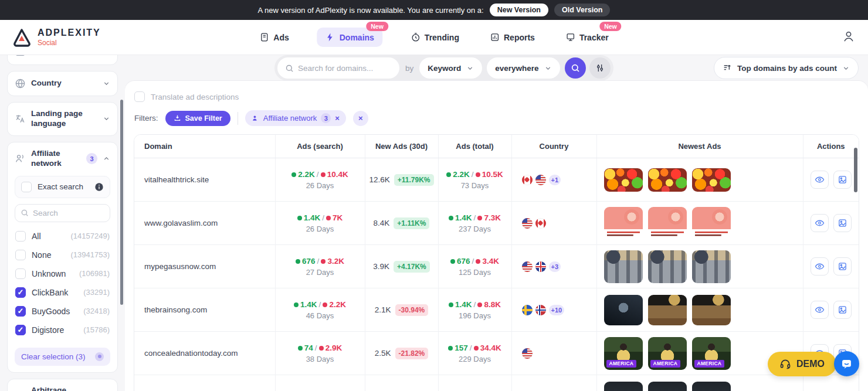 This screenshot has height=391, width=868. What do you see at coordinates (122, 202) in the screenshot?
I see `sidebar-scrollbar` at bounding box center [122, 202].